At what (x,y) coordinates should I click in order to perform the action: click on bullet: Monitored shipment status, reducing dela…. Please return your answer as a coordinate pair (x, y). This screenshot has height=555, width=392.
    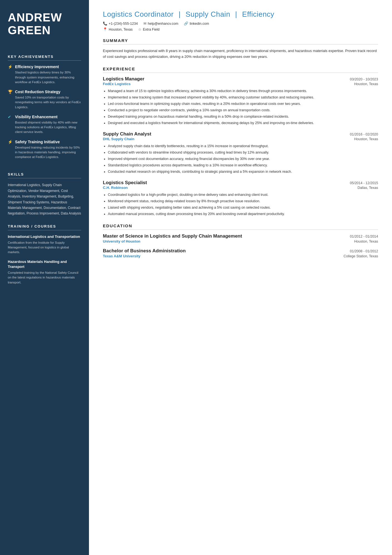
    Looking at the image, I should click on (243, 201).